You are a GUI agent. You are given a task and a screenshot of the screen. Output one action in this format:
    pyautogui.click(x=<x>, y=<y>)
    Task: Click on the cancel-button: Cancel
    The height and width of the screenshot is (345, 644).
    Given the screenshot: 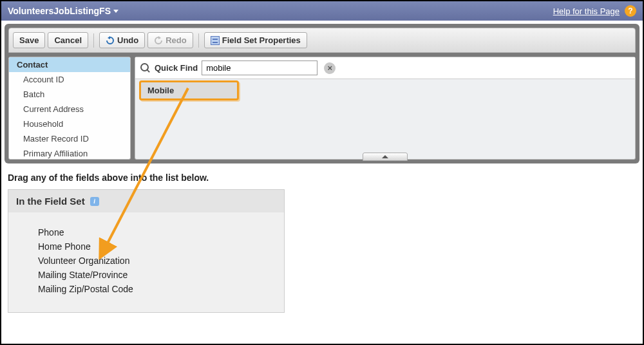 What is the action you would take?
    pyautogui.click(x=68, y=40)
    